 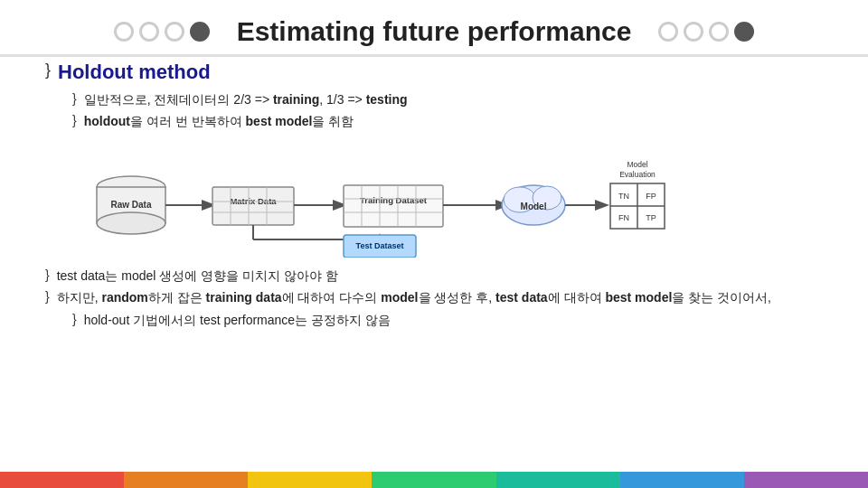 What do you see at coordinates (237, 321) in the screenshot?
I see `sub-sub-bullet-text-1: hold-out 기법에서의 test performance는 공정하지 않음` at bounding box center [237, 321].